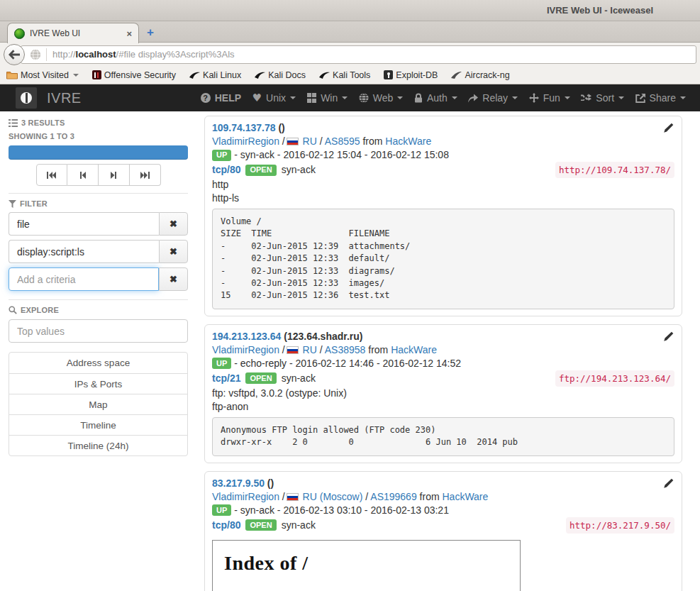 Image resolution: width=700 pixels, height=591 pixels. Describe the element at coordinates (98, 424) in the screenshot. I see `view-timeline: Timeline` at that location.